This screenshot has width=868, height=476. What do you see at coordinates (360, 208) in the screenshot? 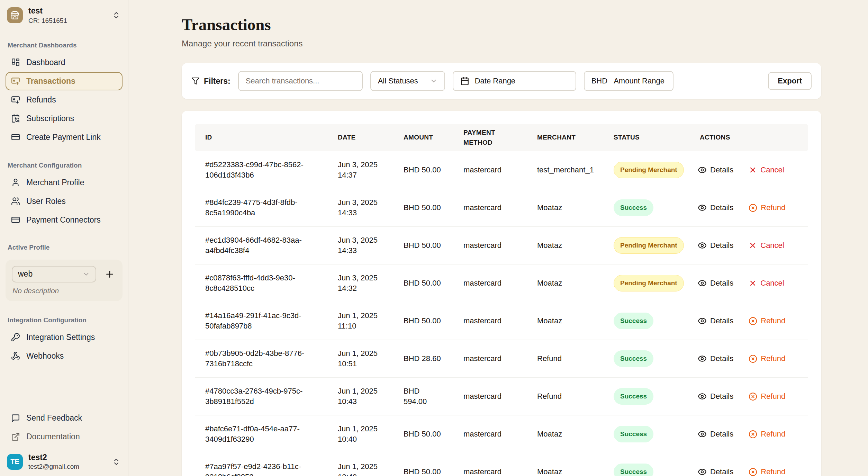
I see `transaction-date: Jun 3, 202514:33` at bounding box center [360, 208].